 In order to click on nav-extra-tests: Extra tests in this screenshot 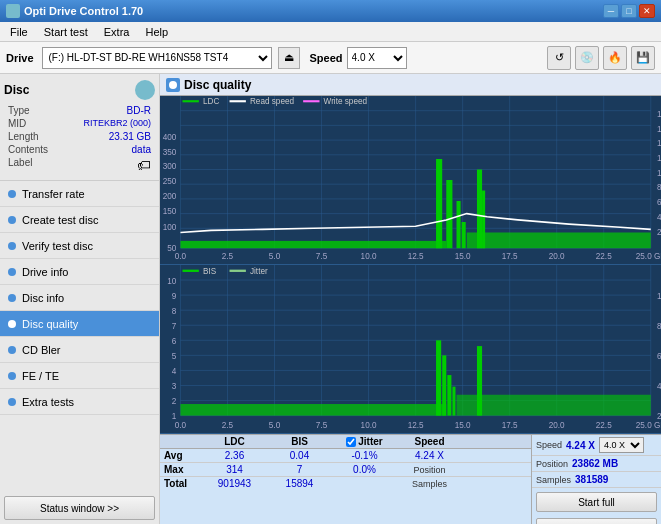, I will do `click(80, 402)`.